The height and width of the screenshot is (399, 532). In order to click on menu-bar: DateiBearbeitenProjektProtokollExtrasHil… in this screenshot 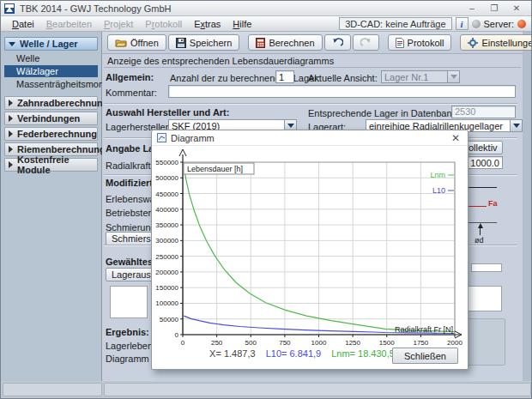, I will do `click(266, 24)`.